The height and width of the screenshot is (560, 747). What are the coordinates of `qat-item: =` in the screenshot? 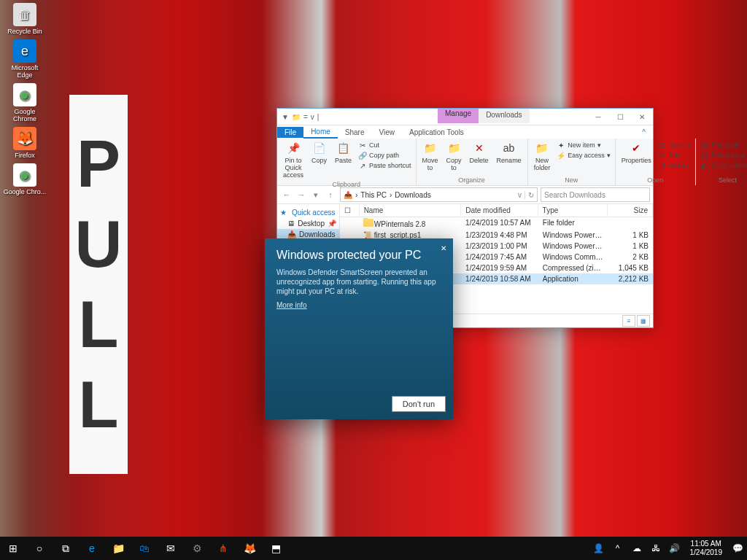 It's located at (306, 117).